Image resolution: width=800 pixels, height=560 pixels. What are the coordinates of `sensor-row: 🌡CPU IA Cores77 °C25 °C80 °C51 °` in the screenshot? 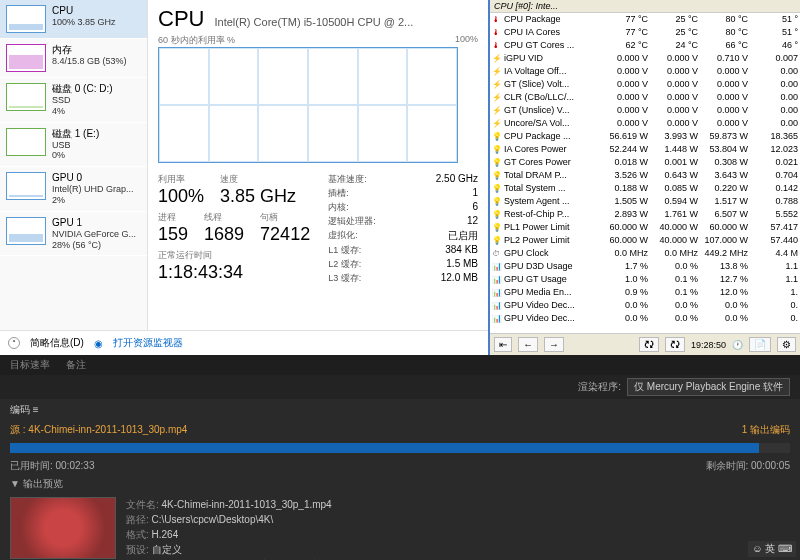 It's located at (645, 32).